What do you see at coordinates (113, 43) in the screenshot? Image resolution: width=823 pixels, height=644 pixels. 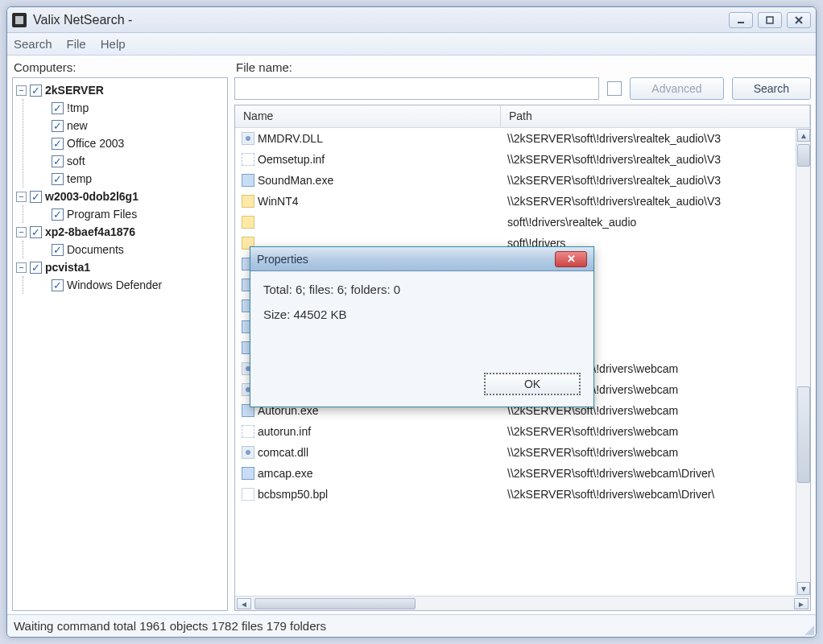 I see `menu-help: Help` at bounding box center [113, 43].